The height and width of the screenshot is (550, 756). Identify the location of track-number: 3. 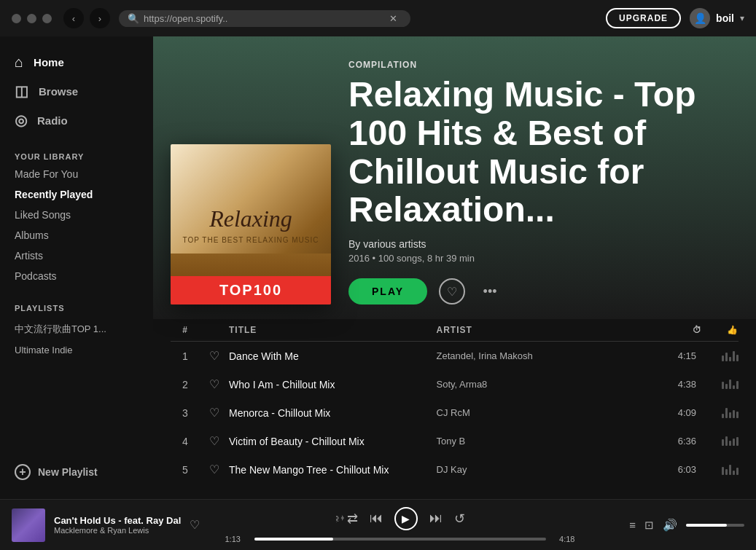
(185, 413).